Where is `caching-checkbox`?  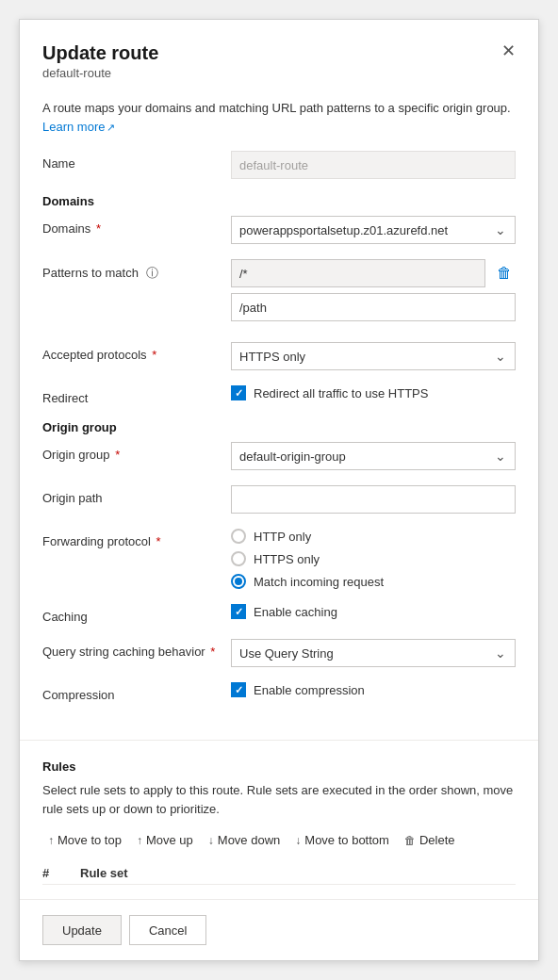
caching-checkbox is located at coordinates (238, 612).